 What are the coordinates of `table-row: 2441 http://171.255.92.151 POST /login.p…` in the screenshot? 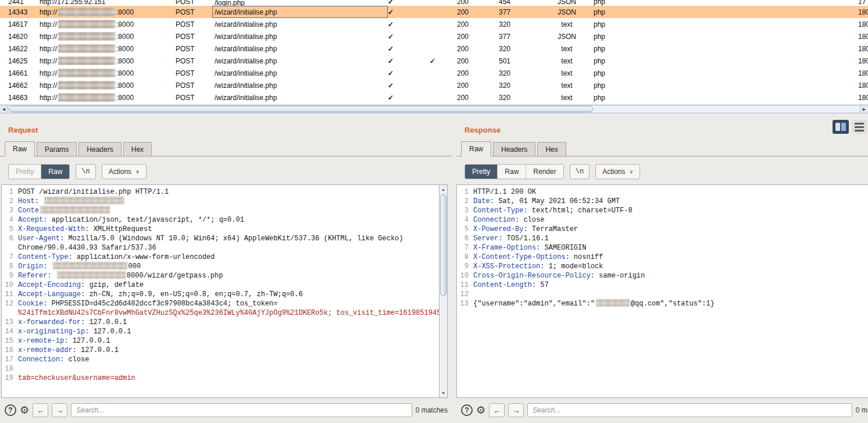 It's located at (434, 3).